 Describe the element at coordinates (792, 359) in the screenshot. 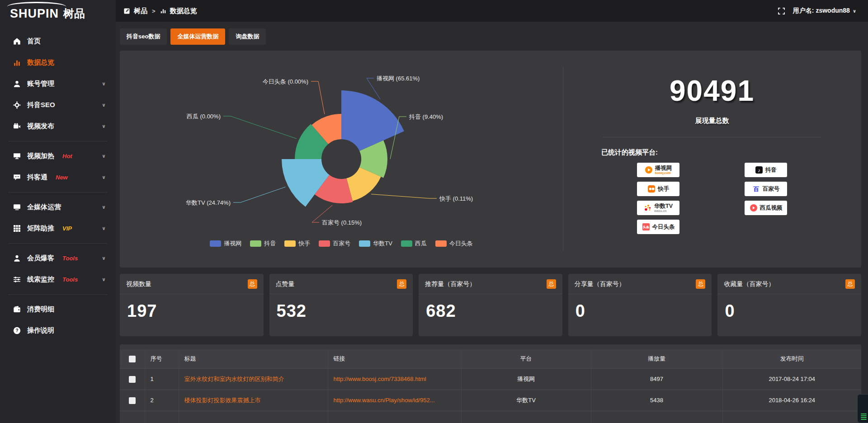

I see `column-header-发布时间: 发布时间` at that location.